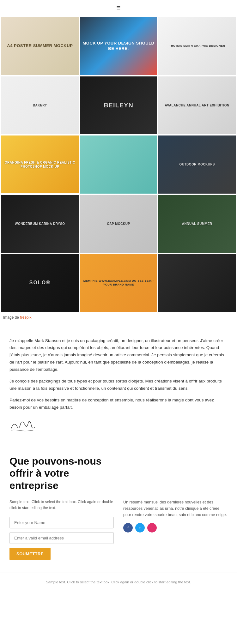 Image resolution: width=237 pixels, height=644 pixels. What do you see at coordinates (119, 46) in the screenshot?
I see `gallery-item-label: MOCK UP your design should be here.` at bounding box center [119, 46].